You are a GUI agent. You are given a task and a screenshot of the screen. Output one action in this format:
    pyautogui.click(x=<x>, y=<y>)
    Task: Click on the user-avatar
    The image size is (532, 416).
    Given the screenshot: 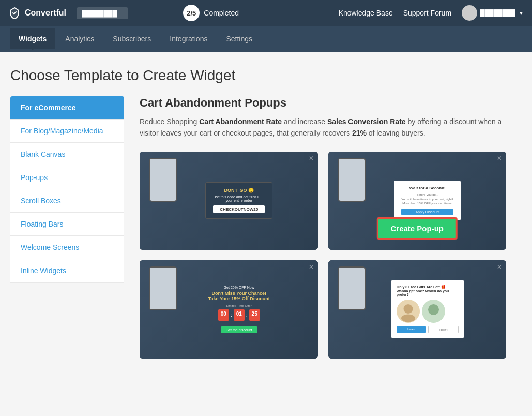 What is the action you would take?
    pyautogui.click(x=469, y=13)
    